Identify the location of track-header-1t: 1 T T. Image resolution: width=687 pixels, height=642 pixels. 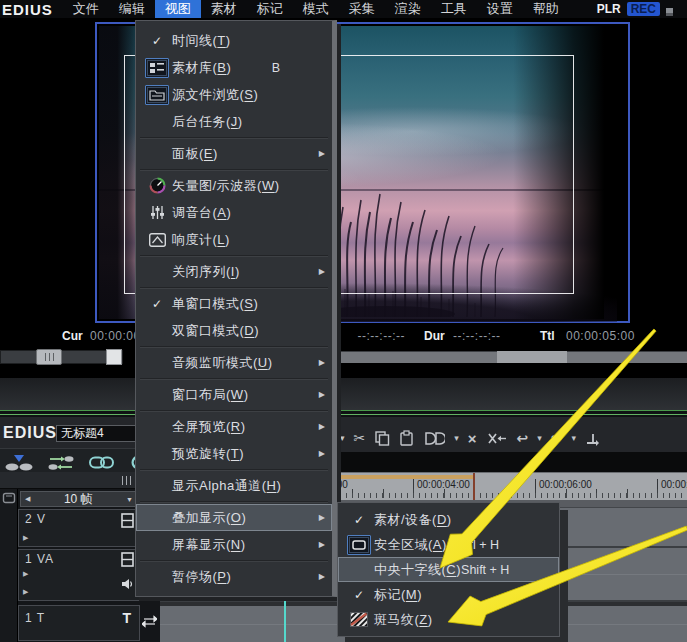
(79, 623).